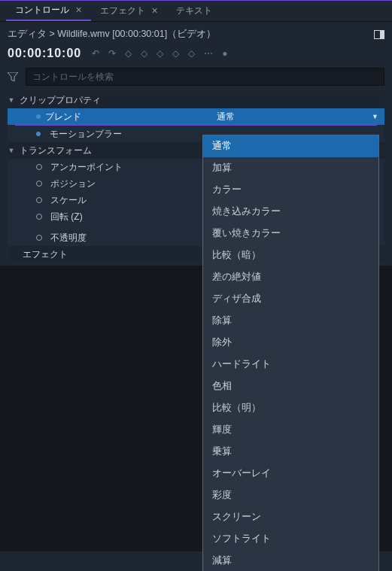 Image resolution: width=392 pixels, height=571 pixels. I want to click on timeline-toolbar: ↶ ↷ ◇ ◇ ◇ ◇ ◇ ⋯ ●, so click(160, 53).